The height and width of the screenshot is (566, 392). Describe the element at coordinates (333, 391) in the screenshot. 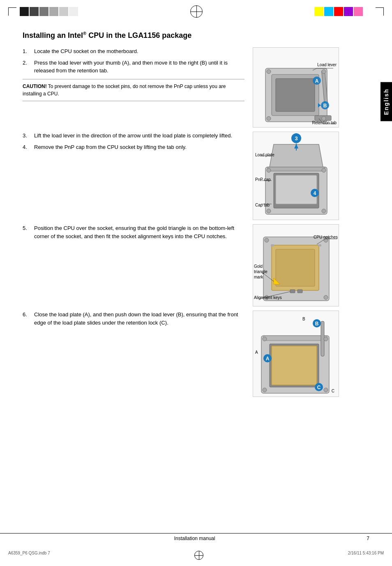

I see `label-d4-c: C` at that location.